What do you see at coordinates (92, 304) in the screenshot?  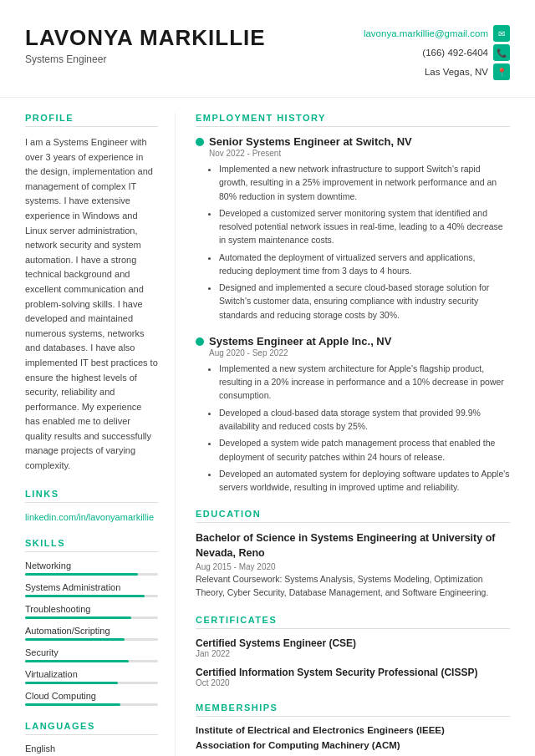 I see `profile-text: I am a Systems Engineer with over 3 year…` at bounding box center [92, 304].